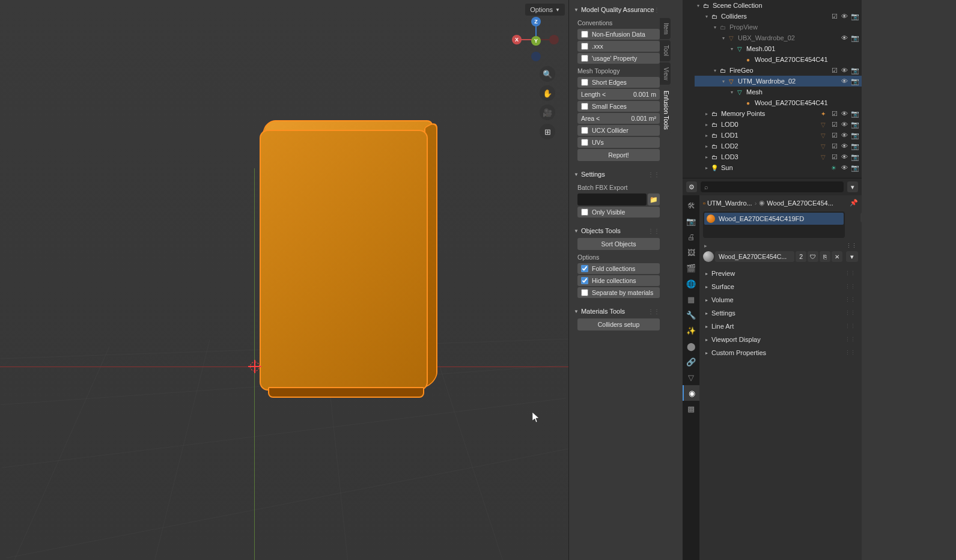 This screenshot has width=956, height=560. Describe the element at coordinates (665, 29) in the screenshot. I see `tab-item: Item` at that location.